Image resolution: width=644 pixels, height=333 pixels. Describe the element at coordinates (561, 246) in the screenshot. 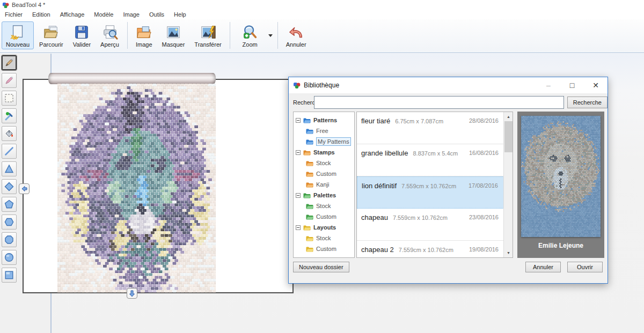

I see `pattern-author: Emilie Lejeune` at that location.